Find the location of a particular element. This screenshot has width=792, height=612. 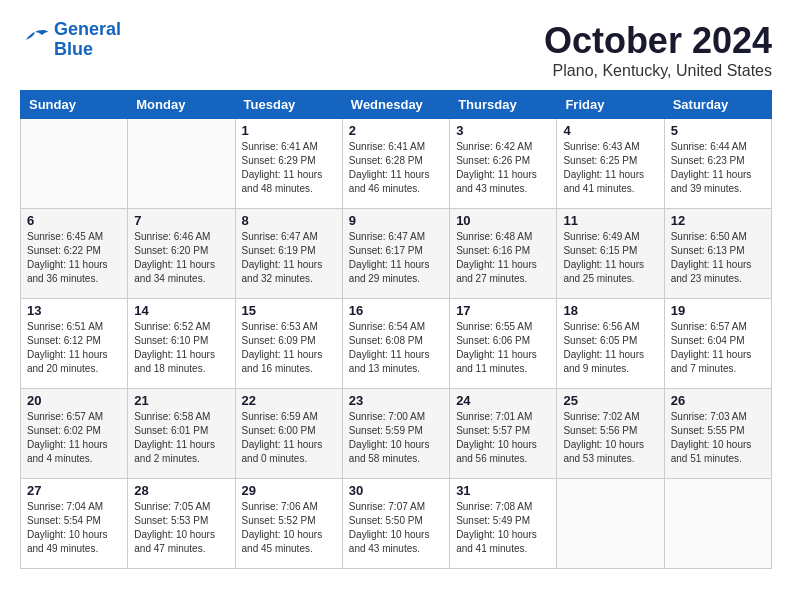

day-number: 25 is located at coordinates (610, 400).